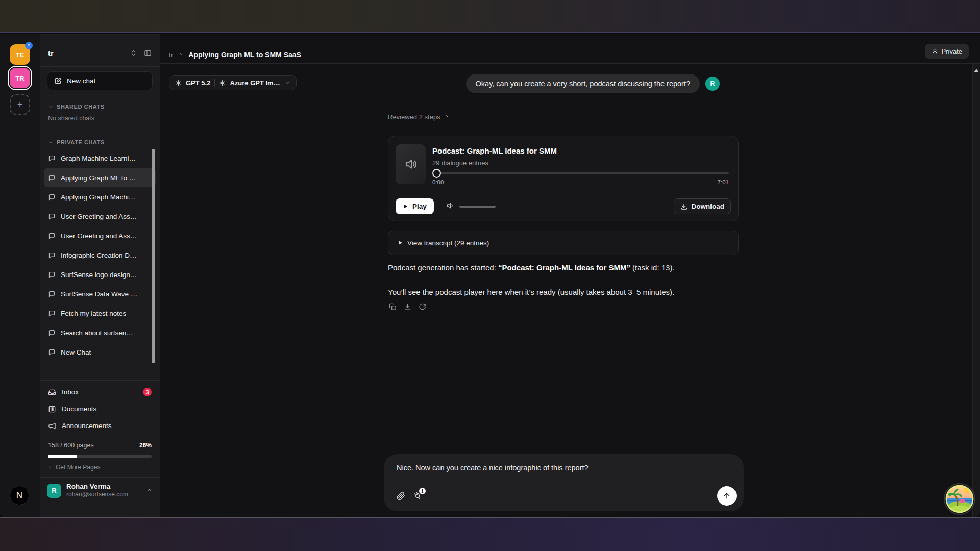 The width and height of the screenshot is (980, 551). Describe the element at coordinates (100, 276) in the screenshot. I see `sidebar: tr New chat SHARED CHATS No shared chats…` at that location.